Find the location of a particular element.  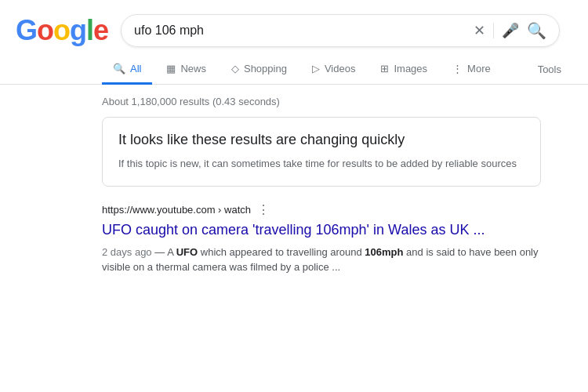

search-icons: ✕ 🎤 🔍 is located at coordinates (510, 31).